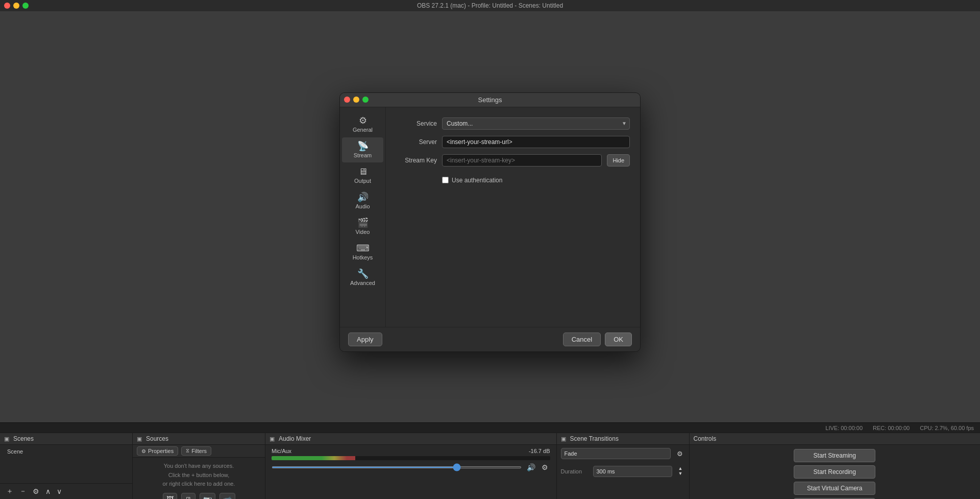 The width and height of the screenshot is (980, 499). I want to click on meter-bar, so click(411, 458).